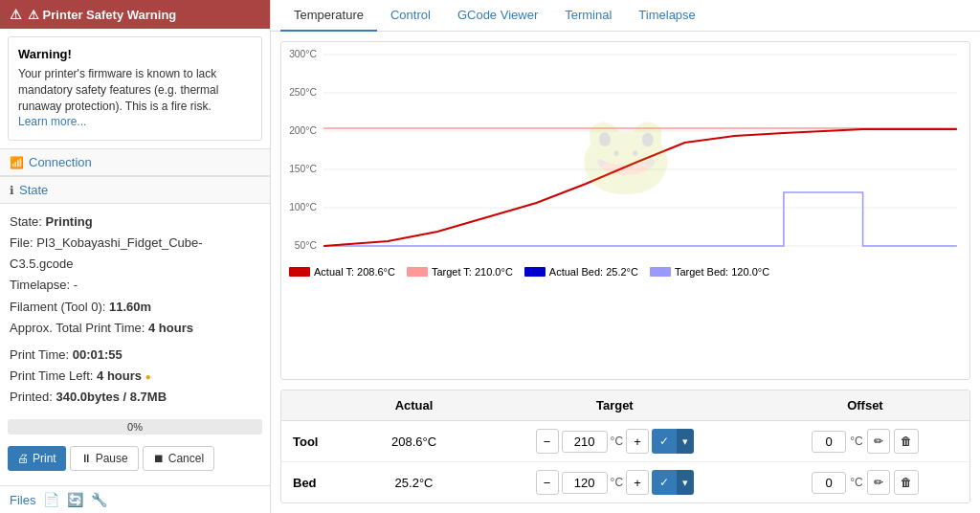 The height and width of the screenshot is (513, 980). I want to click on svg-text: 100°C, so click(302, 207).